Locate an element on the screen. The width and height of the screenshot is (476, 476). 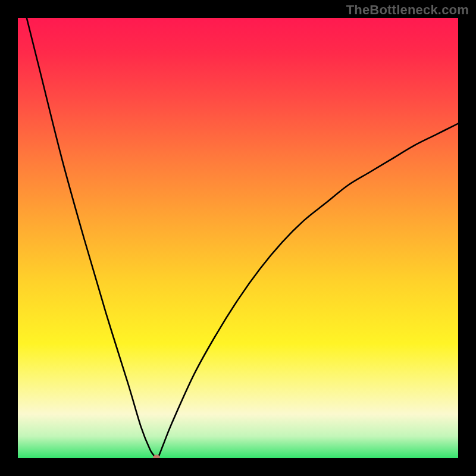
minimum-marker-icon is located at coordinates (156, 456).